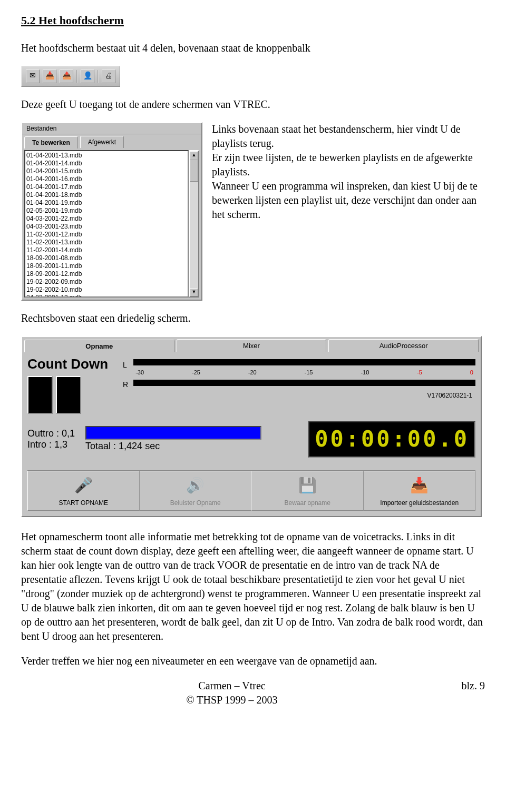 The height and width of the screenshot is (812, 506). What do you see at coordinates (392, 439) in the screenshot?
I see `time-display: 00:00:00.0` at bounding box center [392, 439].